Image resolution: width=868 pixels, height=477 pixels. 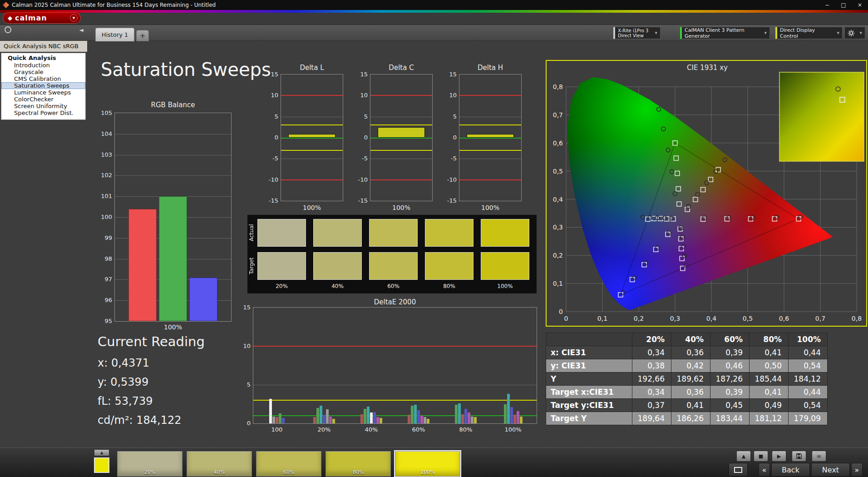 I want to click on pattern-window-button, so click(x=738, y=470).